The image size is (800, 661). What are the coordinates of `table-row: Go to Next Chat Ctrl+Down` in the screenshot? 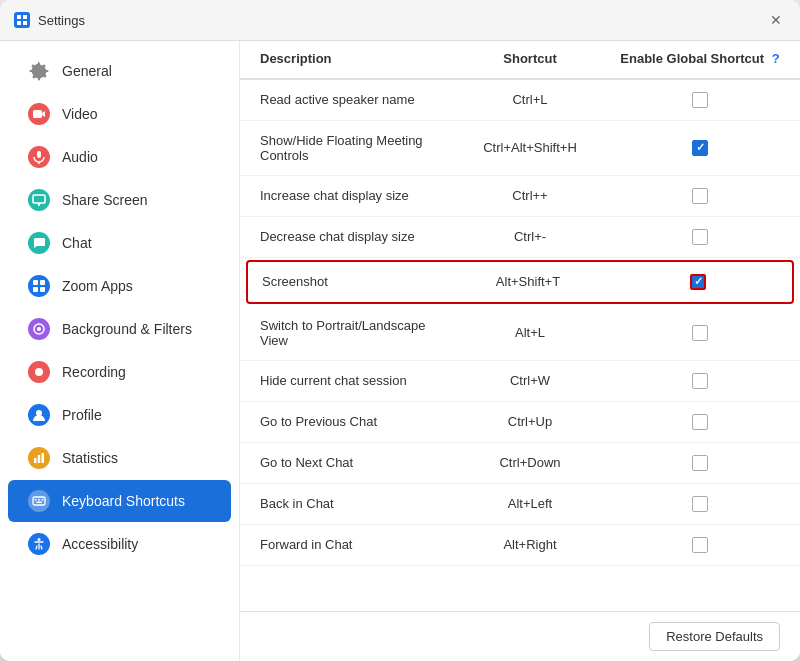 It's located at (520, 464).